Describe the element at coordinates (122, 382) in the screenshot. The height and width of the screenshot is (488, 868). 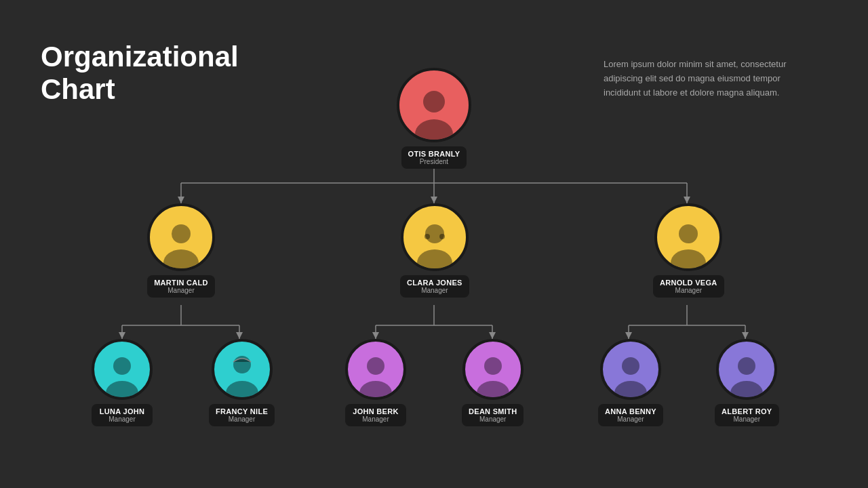
I see `node-luna-john: LUNA JOHN Manager` at that location.